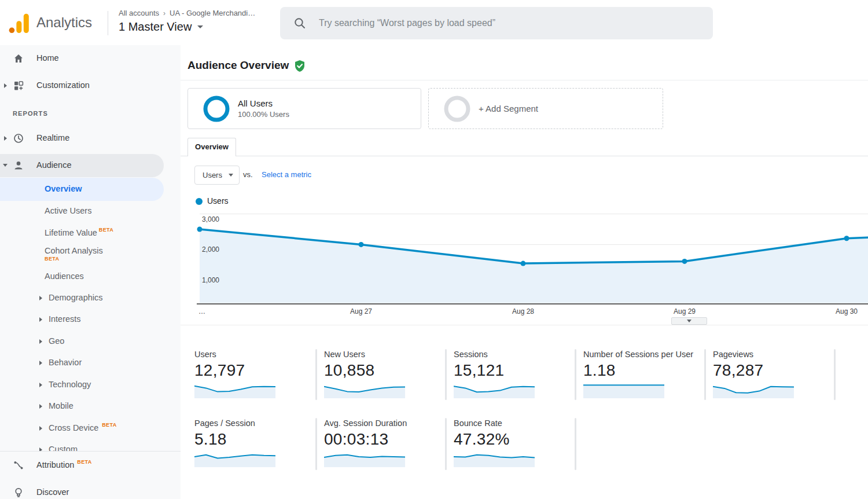  I want to click on view-selector-label: 1 Master View, so click(155, 27).